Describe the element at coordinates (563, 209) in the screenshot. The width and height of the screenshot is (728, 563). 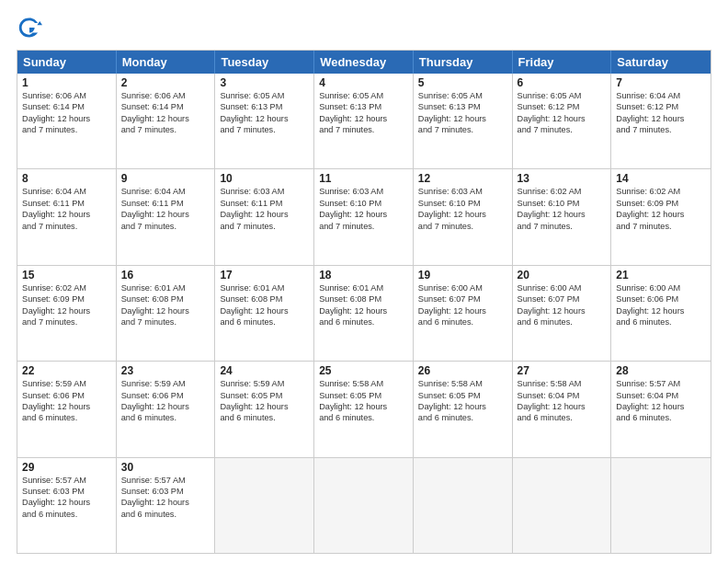
I see `day-info: Sunrise: 6:02 AMSunset: 6:10 PMDaylight:…` at that location.